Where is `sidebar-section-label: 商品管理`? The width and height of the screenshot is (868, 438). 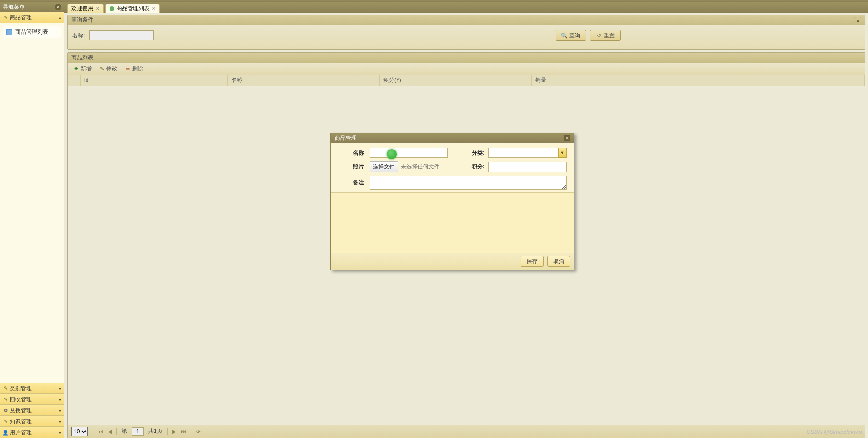
sidebar-section-label: 商品管理 is located at coordinates (21, 17).